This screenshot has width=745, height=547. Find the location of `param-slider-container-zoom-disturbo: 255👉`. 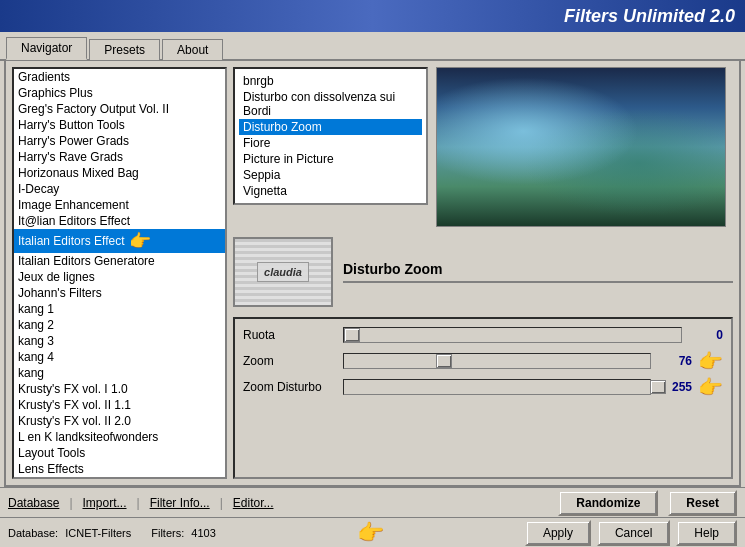

param-slider-container-zoom-disturbo: 255👉 is located at coordinates (533, 387).